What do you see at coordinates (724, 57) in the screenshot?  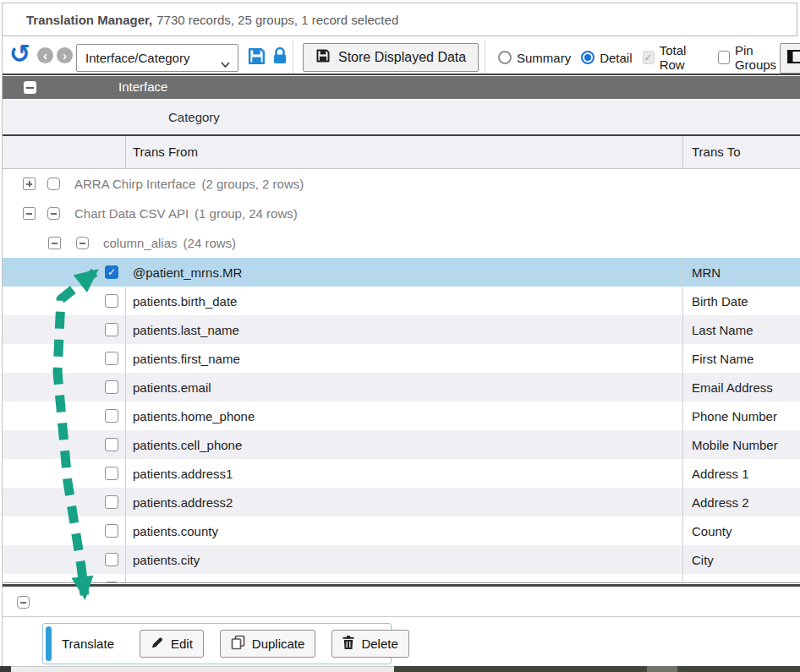 I see `checkbox-pin-groups` at bounding box center [724, 57].